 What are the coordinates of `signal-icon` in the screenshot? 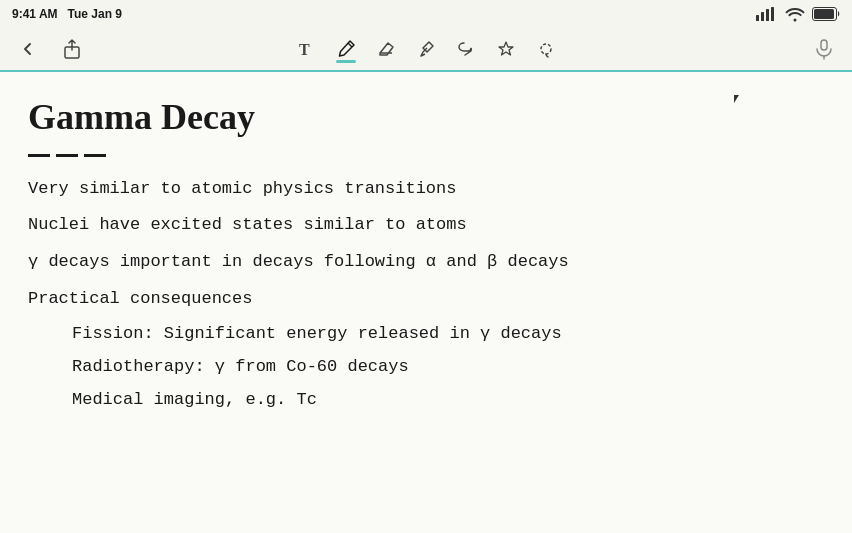 It's located at (767, 14).